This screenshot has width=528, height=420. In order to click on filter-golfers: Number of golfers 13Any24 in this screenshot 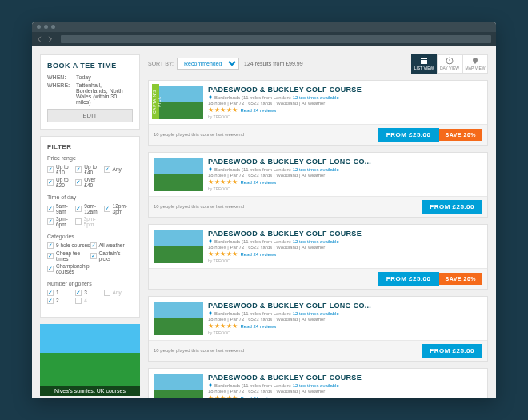, I will do `click(90, 293)`.